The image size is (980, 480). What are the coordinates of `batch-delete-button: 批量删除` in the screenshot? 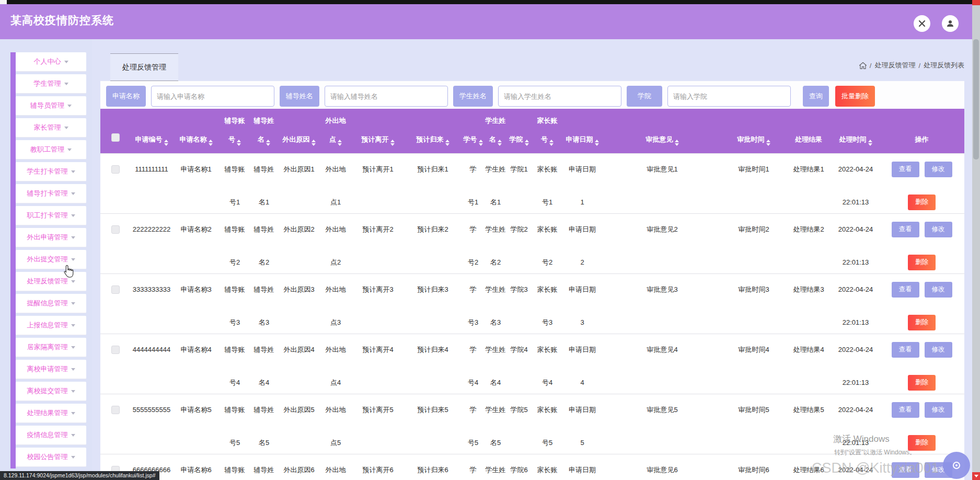 It's located at (855, 96).